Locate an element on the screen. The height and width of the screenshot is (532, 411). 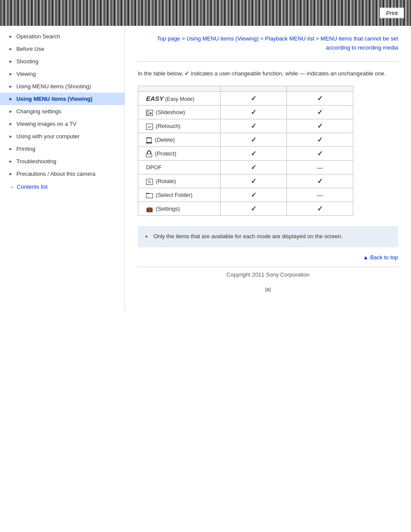
table-header-col2 is located at coordinates (320, 89).